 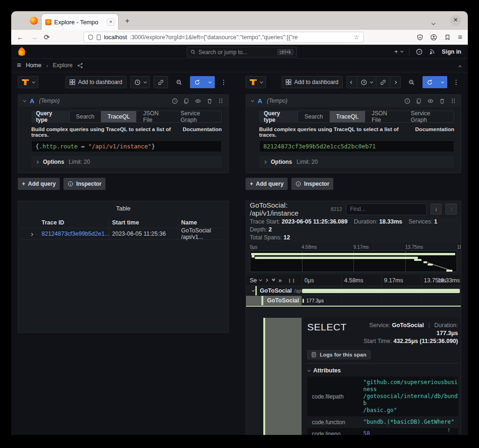 What do you see at coordinates (412, 82) in the screenshot?
I see `zoom-out-button-right` at bounding box center [412, 82].